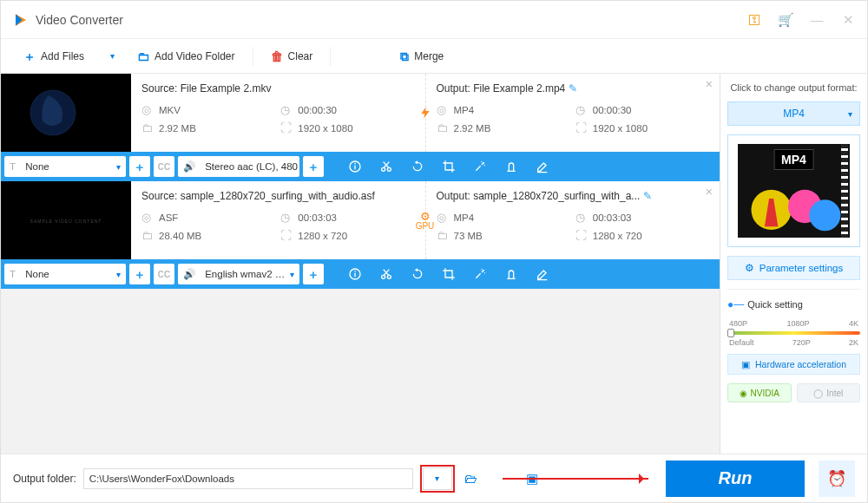 The height and width of the screenshot is (503, 868). Describe the element at coordinates (248, 479) in the screenshot. I see `output-folder-field: C:\Users\WonderFox\Downloads` at that location.